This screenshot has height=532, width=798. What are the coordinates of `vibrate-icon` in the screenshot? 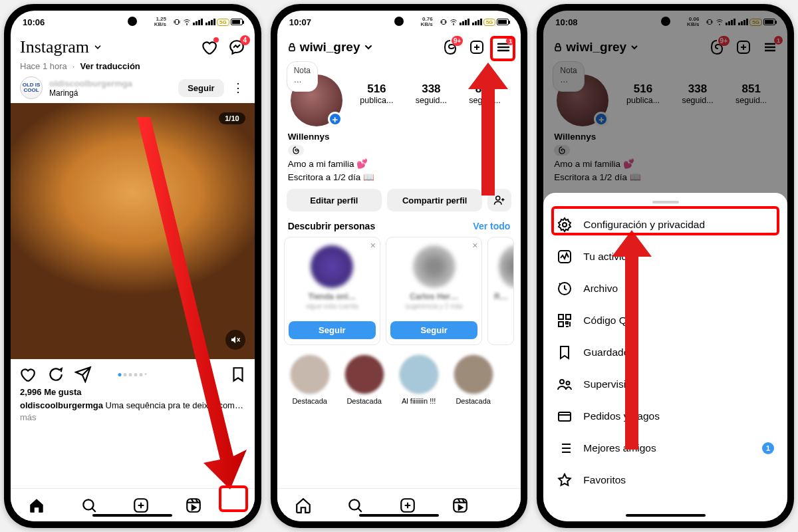 It's located at (444, 22).